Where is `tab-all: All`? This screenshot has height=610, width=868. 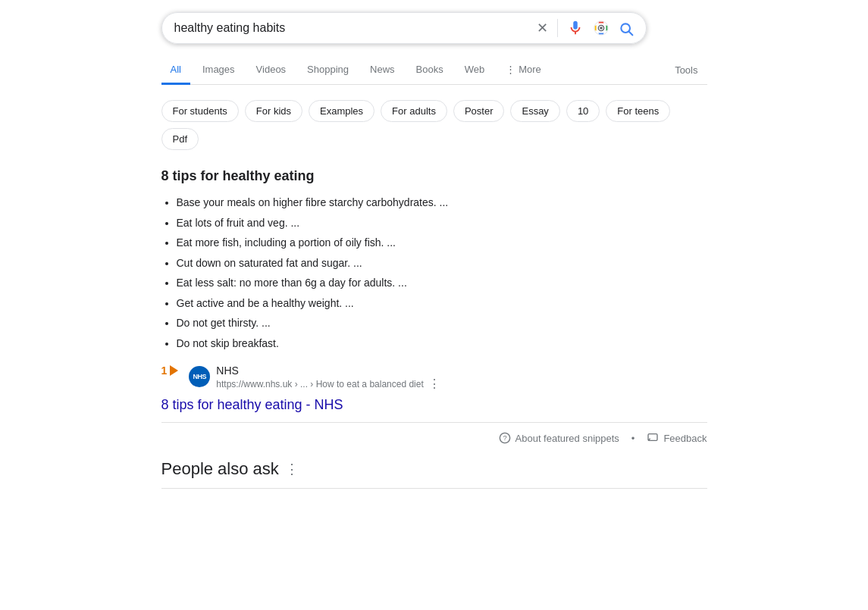
tab-all: All is located at coordinates (176, 70).